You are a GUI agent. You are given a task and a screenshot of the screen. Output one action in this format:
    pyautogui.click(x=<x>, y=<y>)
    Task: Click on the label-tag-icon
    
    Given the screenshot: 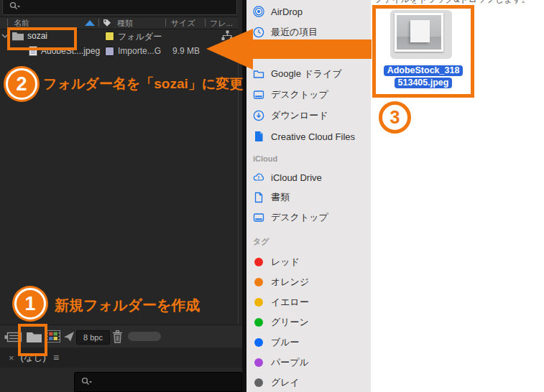 What is the action you would take?
    pyautogui.click(x=107, y=23)
    